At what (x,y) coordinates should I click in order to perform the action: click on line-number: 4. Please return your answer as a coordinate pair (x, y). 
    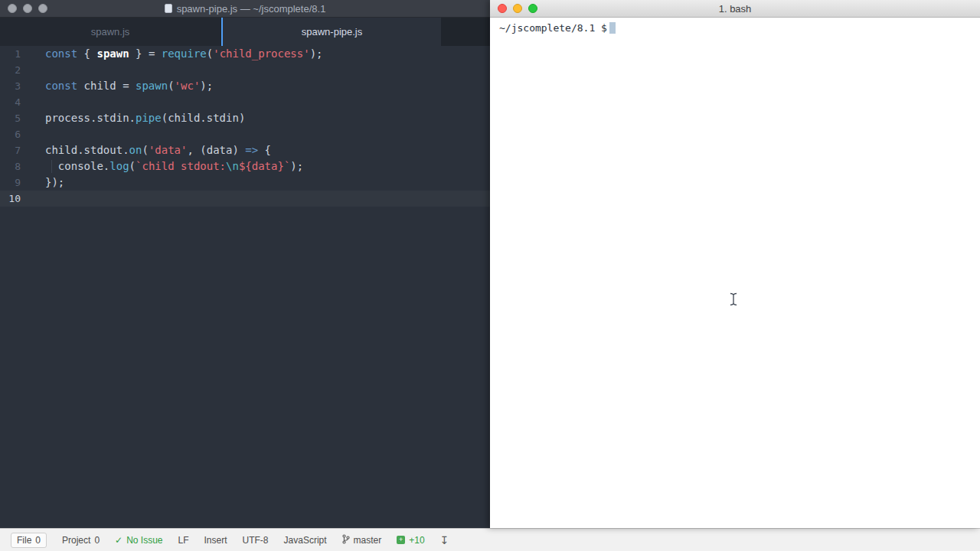
    Looking at the image, I should click on (17, 103).